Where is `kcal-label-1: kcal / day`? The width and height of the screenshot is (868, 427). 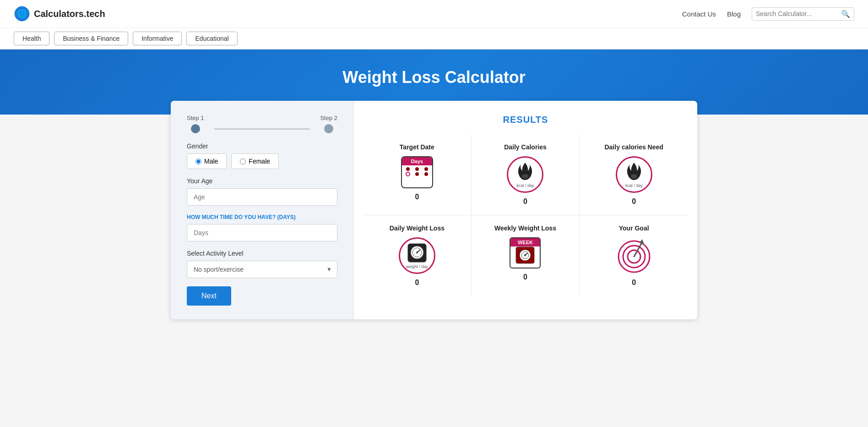
kcal-label-1: kcal / day is located at coordinates (525, 186).